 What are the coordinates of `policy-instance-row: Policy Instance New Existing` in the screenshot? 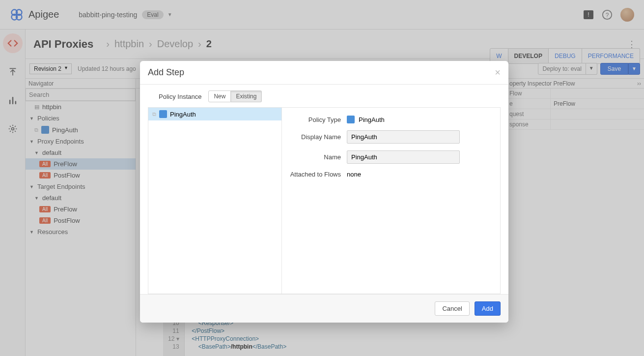 It's located at (324, 96).